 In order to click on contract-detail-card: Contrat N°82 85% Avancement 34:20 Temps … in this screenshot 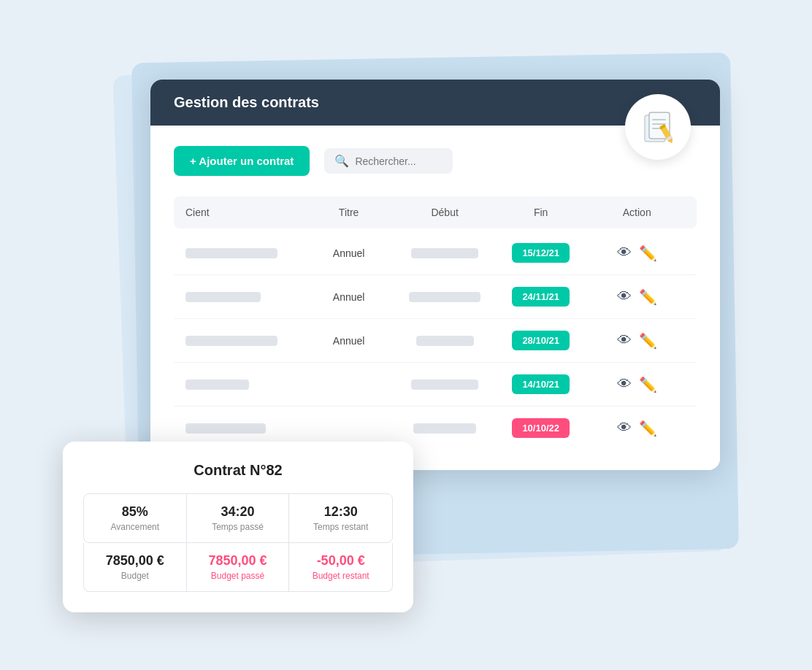, I will do `click(238, 527)`.